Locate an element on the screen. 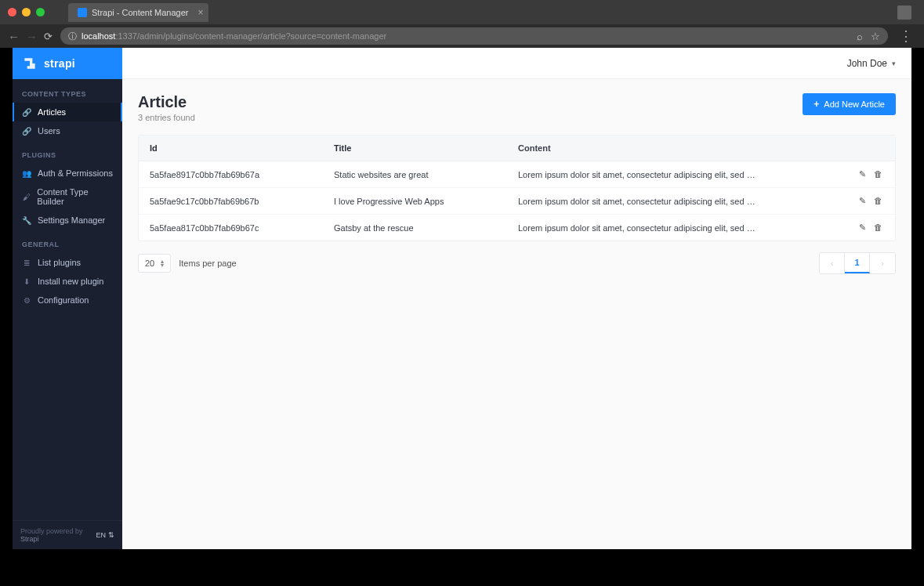  window-maximize-button is located at coordinates (41, 13).